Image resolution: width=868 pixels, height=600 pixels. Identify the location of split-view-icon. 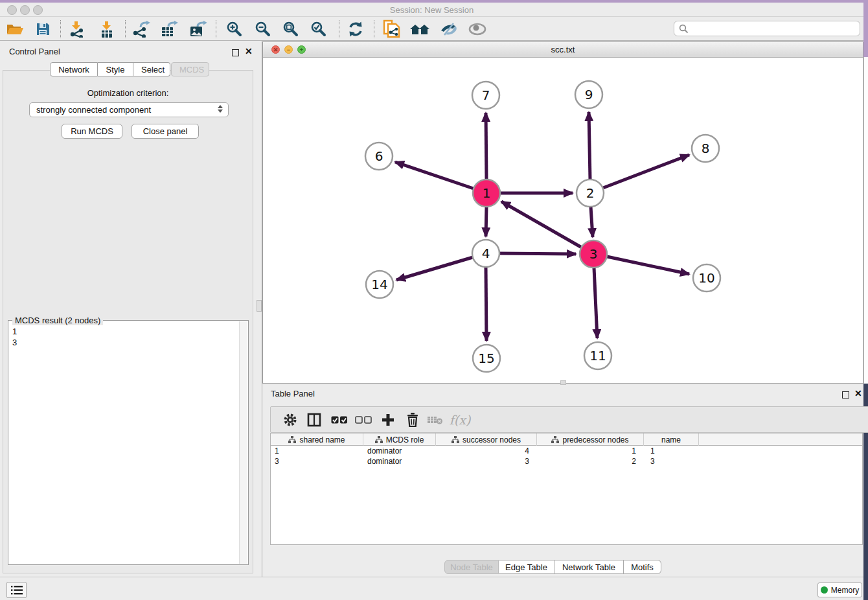
(314, 420).